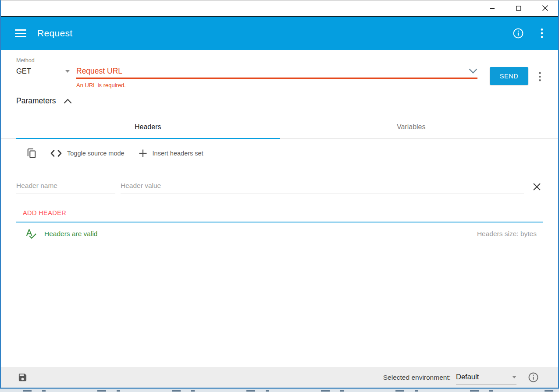 This screenshot has width=559, height=392. I want to click on method-block: Method GET, so click(43, 68).